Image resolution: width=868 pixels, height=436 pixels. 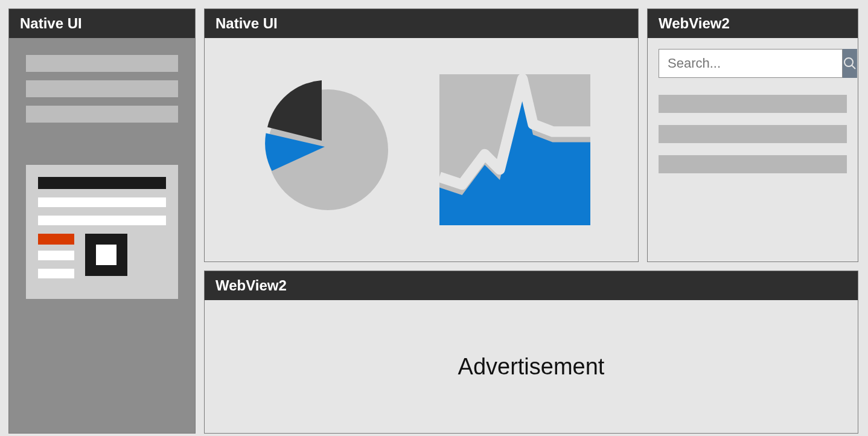 What do you see at coordinates (531, 367) in the screenshot?
I see `advertisement-label: Advertisement` at bounding box center [531, 367].